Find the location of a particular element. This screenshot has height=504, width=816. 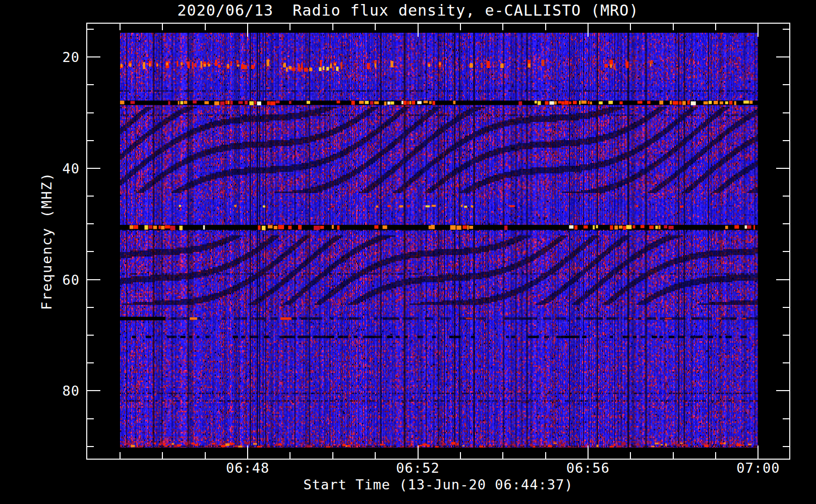

x-tick-label: 07:00 is located at coordinates (758, 468).